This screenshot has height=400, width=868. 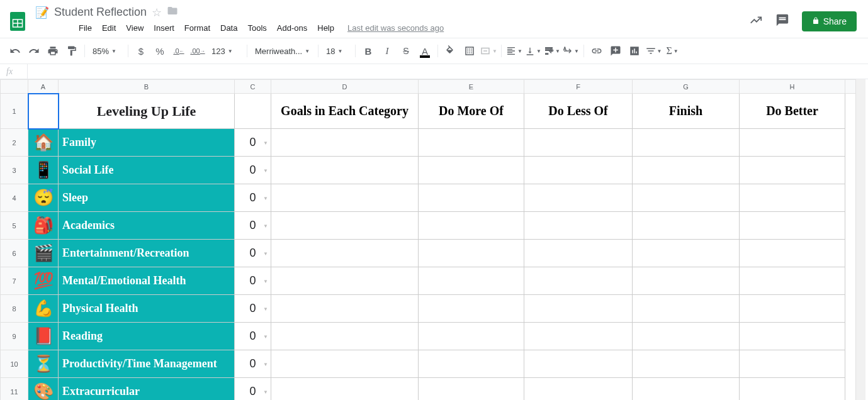 I want to click on star-icon: ☆, so click(x=157, y=13).